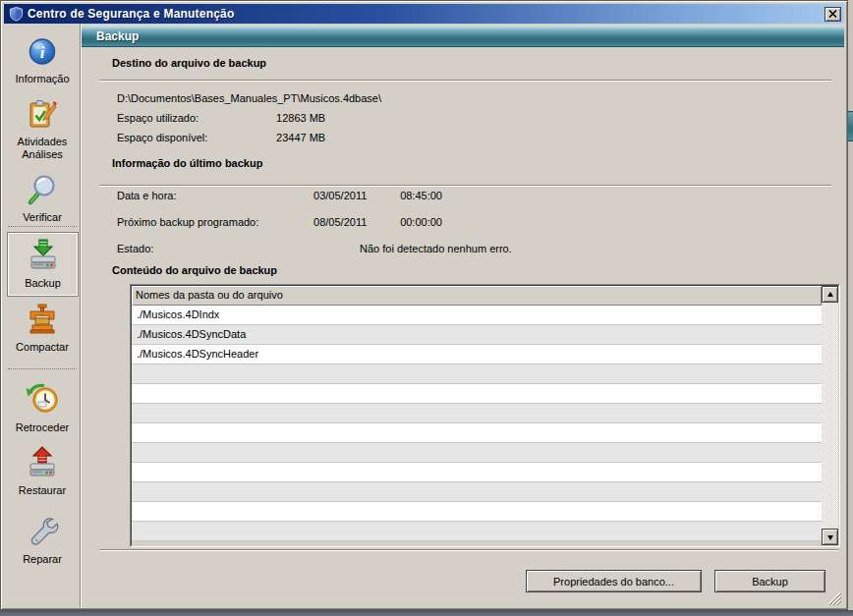 The height and width of the screenshot is (616, 853). I want to click on sidebar-label: Compactar, so click(42, 347).